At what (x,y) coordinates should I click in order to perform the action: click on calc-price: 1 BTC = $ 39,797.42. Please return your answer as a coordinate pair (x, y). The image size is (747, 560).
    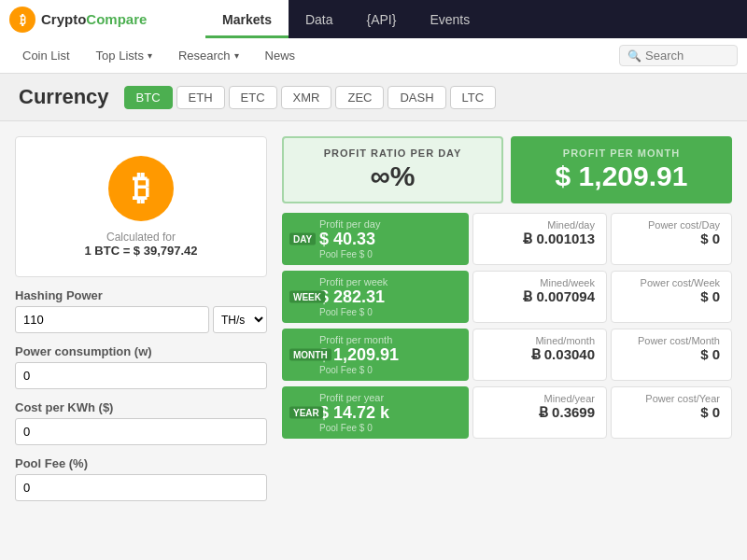
    Looking at the image, I should click on (140, 250).